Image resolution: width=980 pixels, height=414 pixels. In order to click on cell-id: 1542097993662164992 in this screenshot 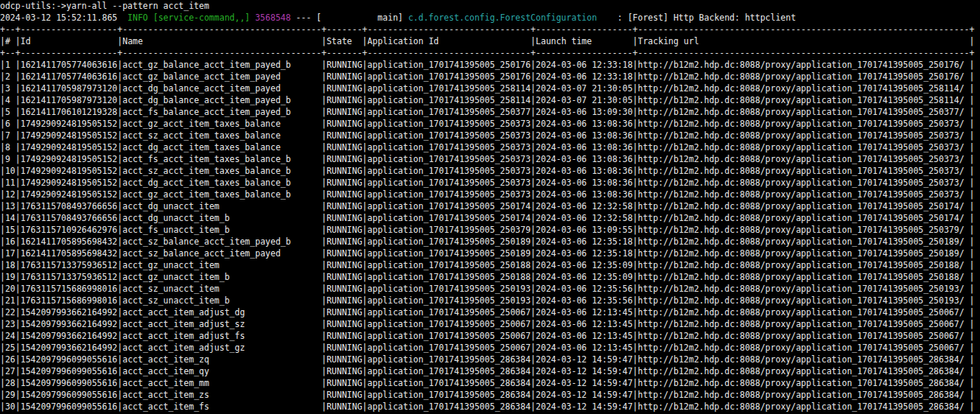, I will do `click(69, 336)`.